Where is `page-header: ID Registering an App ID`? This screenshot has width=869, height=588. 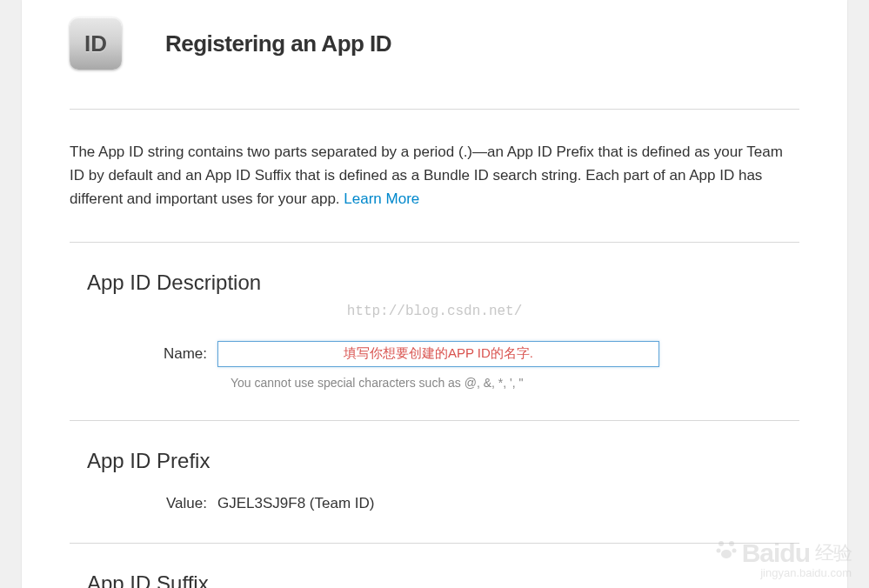
page-header: ID Registering an App ID is located at coordinates (435, 43).